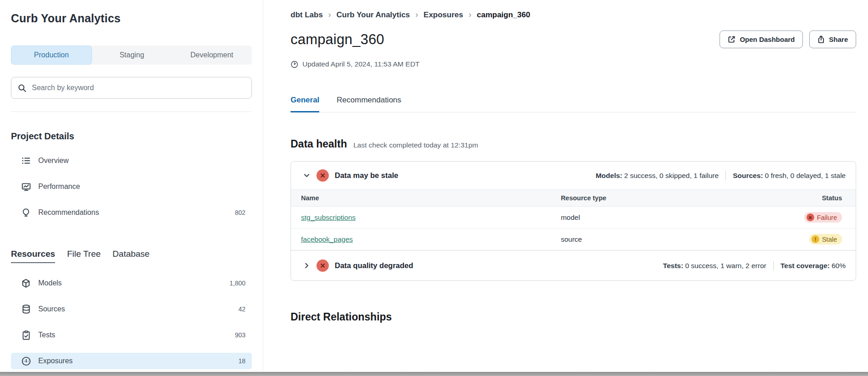  What do you see at coordinates (830, 239) in the screenshot?
I see `status-badge-label: Stale` at bounding box center [830, 239].